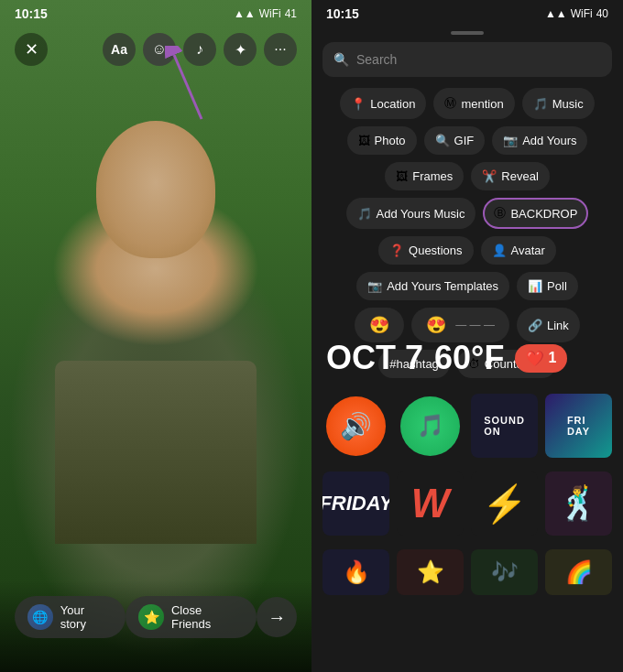 This screenshot has height=672, width=623. Describe the element at coordinates (500, 213) in the screenshot. I see `backdrop-icon: Ⓑ` at that location.